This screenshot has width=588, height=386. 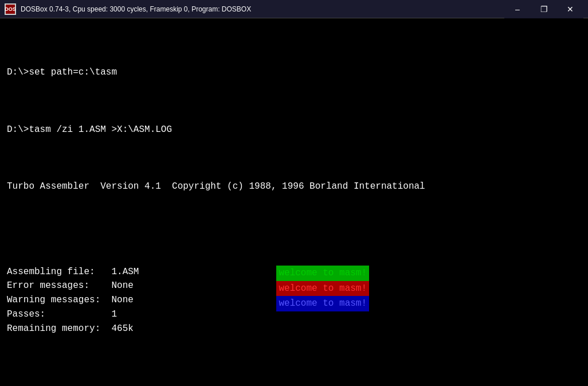 I want to click on terminal-line-turbo-asm: Turbo Assembler Version 4.1 Copyright (c…, so click(x=294, y=187).